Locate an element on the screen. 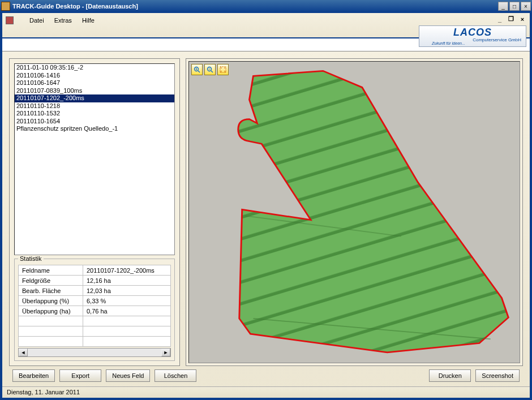 The image size is (532, 400). list-item: 20110107-1202_-200ms is located at coordinates (95, 98).